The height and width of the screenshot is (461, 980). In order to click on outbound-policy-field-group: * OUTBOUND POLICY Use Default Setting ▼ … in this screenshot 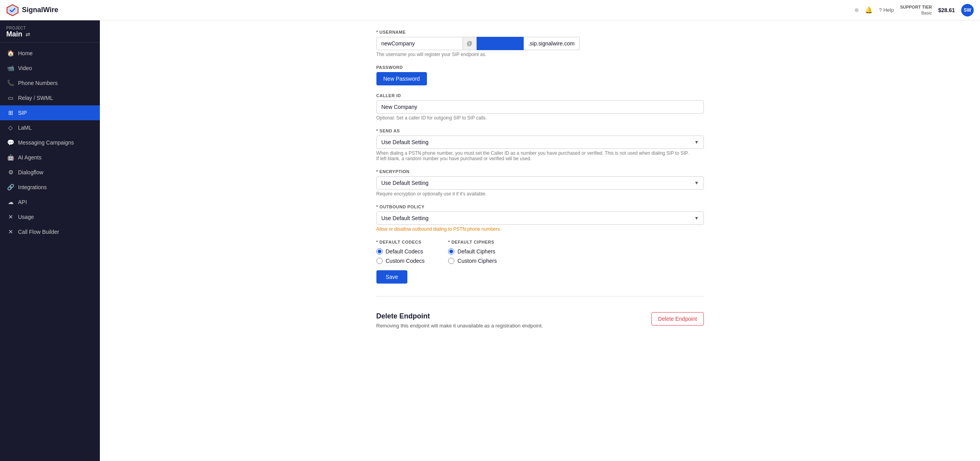, I will do `click(540, 218)`.